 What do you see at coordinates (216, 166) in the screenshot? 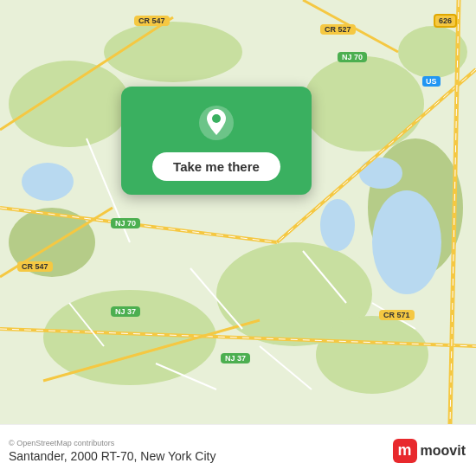
I see `take-me-there-button: Take me there` at bounding box center [216, 166].